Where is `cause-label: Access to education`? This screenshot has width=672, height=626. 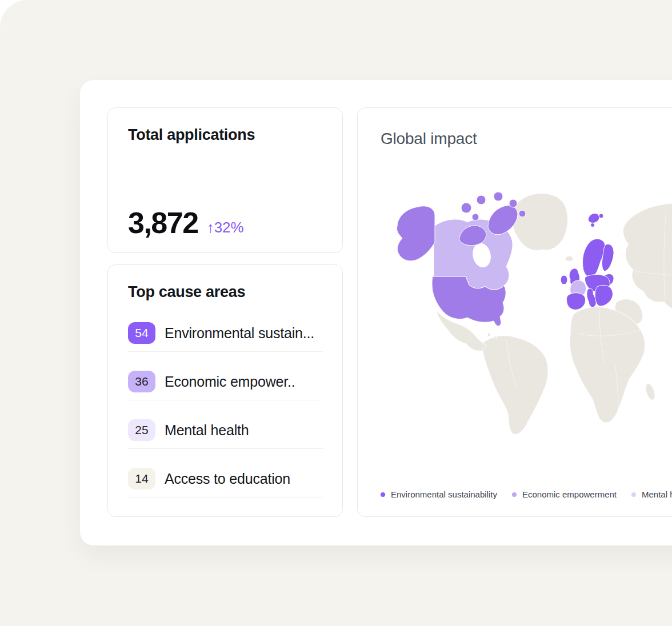
cause-label: Access to education is located at coordinates (227, 479).